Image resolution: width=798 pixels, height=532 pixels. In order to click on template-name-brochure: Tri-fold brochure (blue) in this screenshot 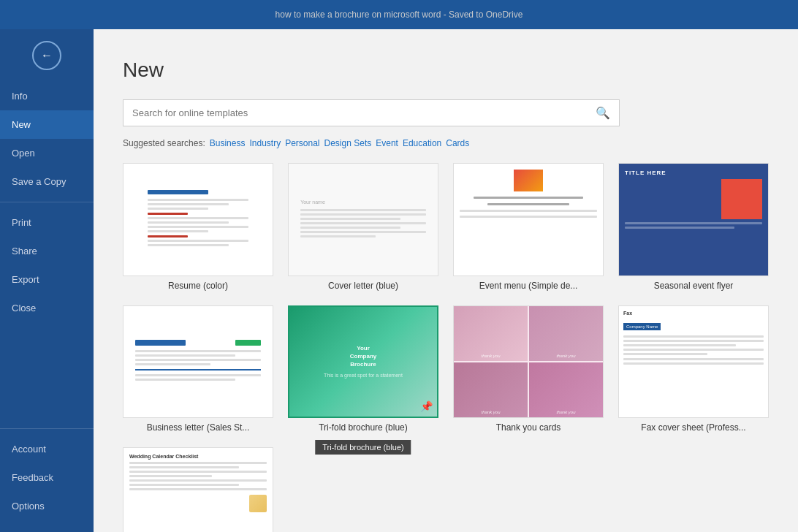, I will do `click(363, 428)`.